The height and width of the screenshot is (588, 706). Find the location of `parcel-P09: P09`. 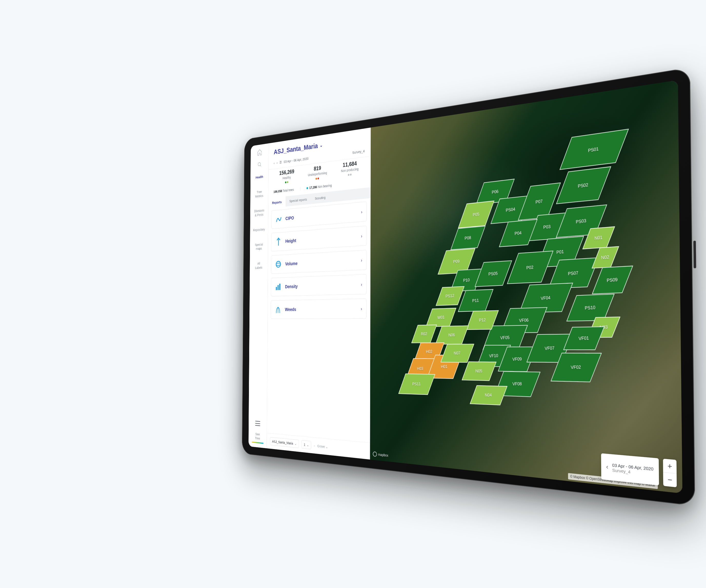

parcel-P09: P09 is located at coordinates (457, 262).